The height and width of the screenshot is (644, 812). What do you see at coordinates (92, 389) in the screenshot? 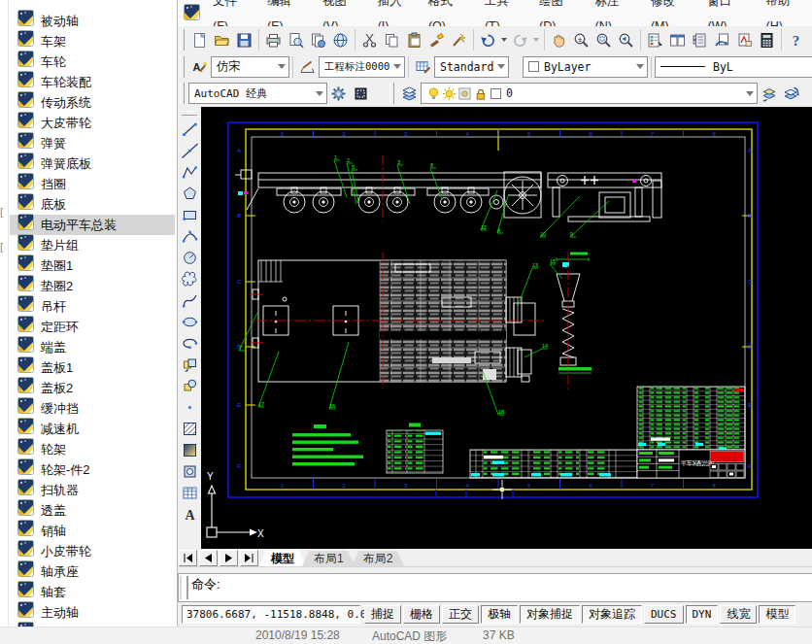
I see `file-list-item: 盖板2` at bounding box center [92, 389].